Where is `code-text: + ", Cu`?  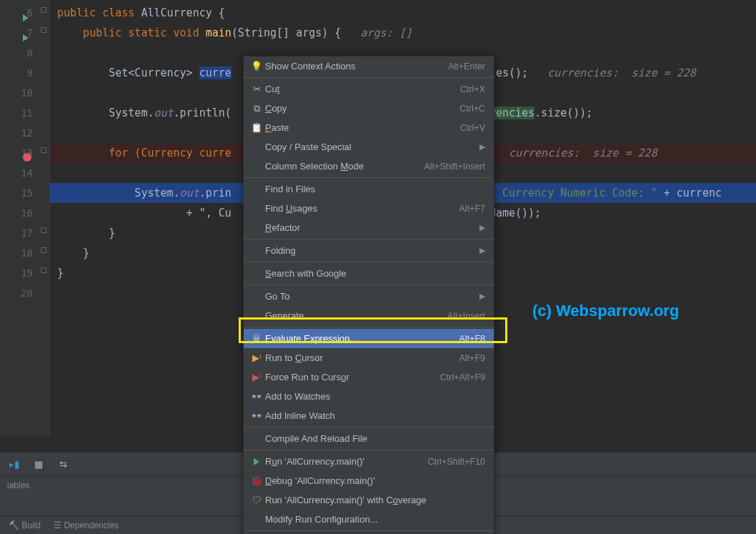 code-text: + ", Cu is located at coordinates (144, 213).